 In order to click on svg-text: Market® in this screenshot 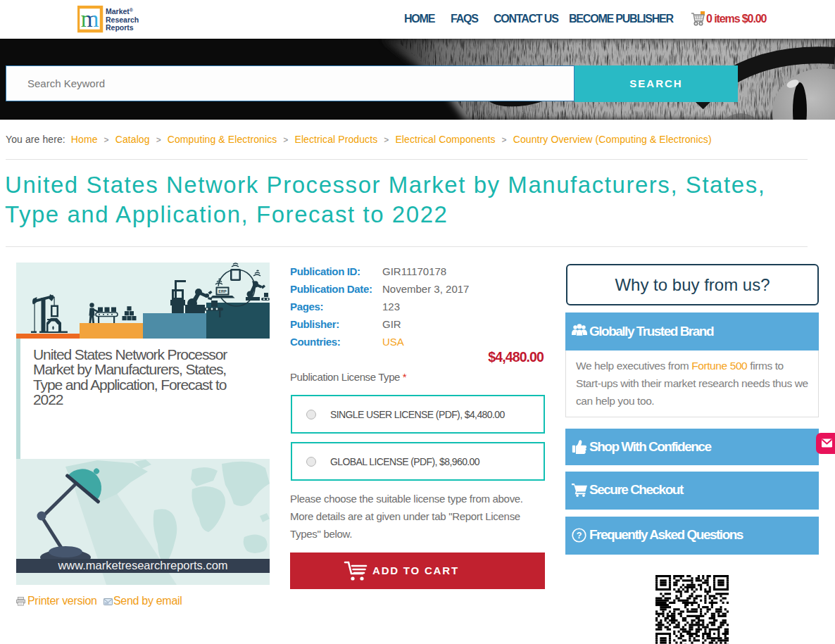, I will do `click(120, 11)`.